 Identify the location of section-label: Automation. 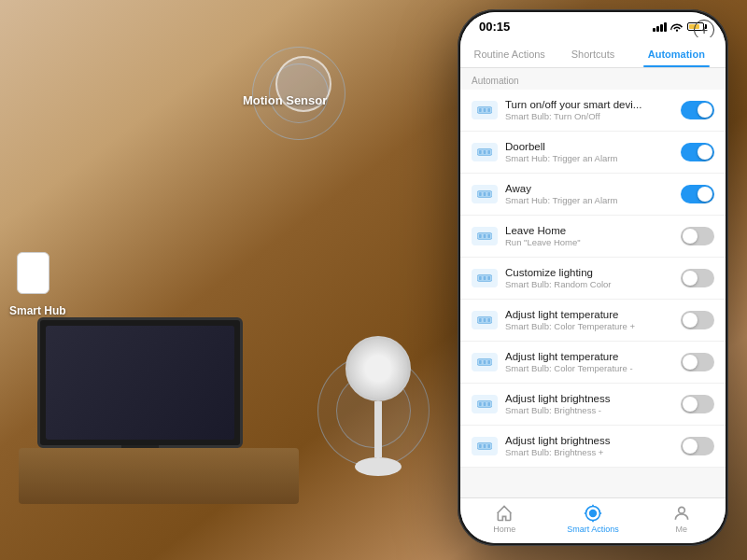
(593, 78).